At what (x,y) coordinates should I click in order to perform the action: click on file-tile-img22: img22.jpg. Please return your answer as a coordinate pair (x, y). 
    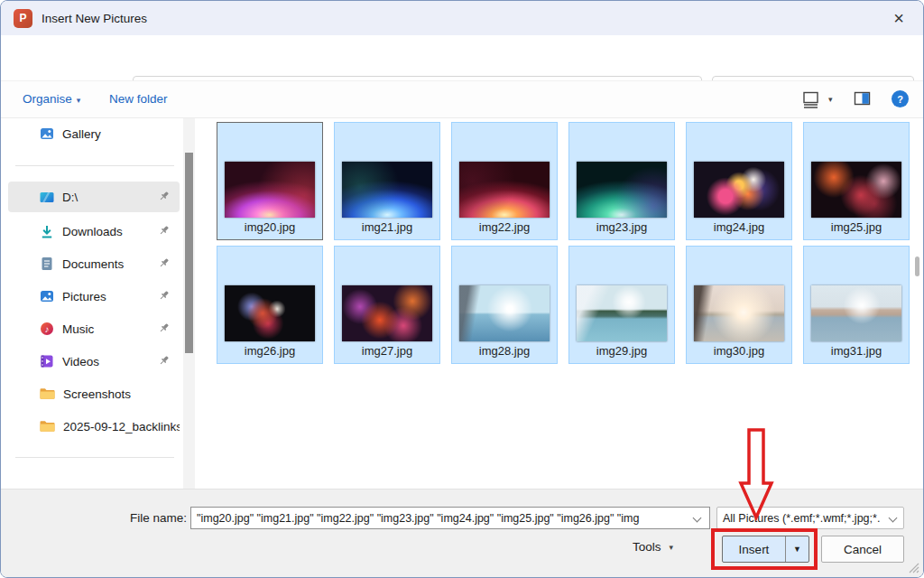
    Looking at the image, I should click on (504, 181).